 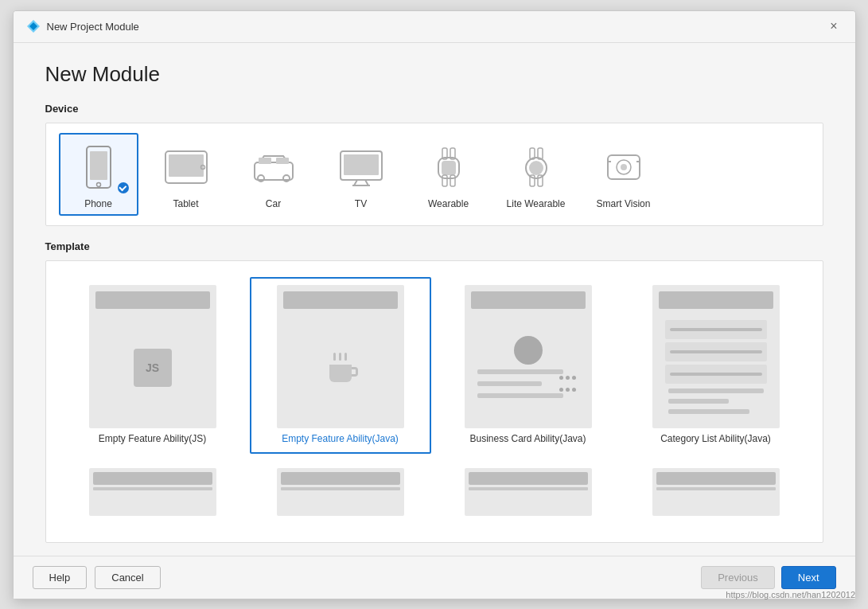 I want to click on template-preview-empty-java, so click(x=341, y=357).